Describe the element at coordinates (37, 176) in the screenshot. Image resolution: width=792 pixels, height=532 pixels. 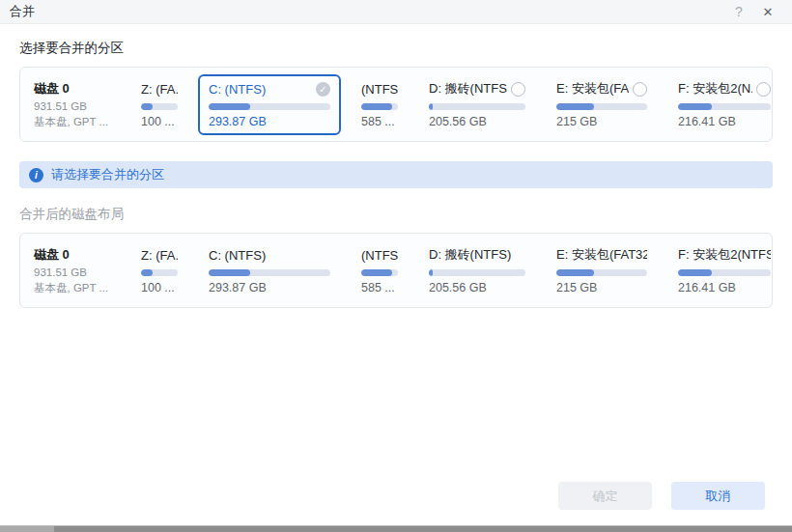
I see `info-icon: i` at that location.